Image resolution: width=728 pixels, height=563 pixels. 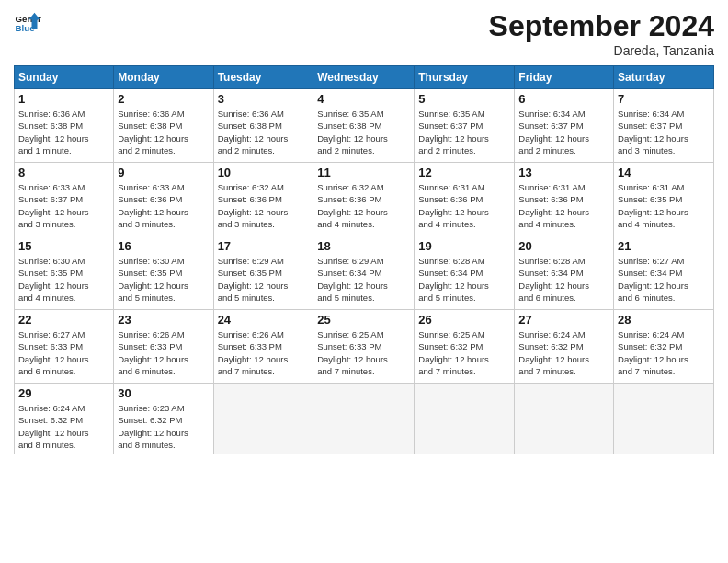 What do you see at coordinates (64, 273) in the screenshot?
I see `table-row: 15Sunrise: 6:30 AM Sunset: 6:35 PM Dayli…` at bounding box center [64, 273].